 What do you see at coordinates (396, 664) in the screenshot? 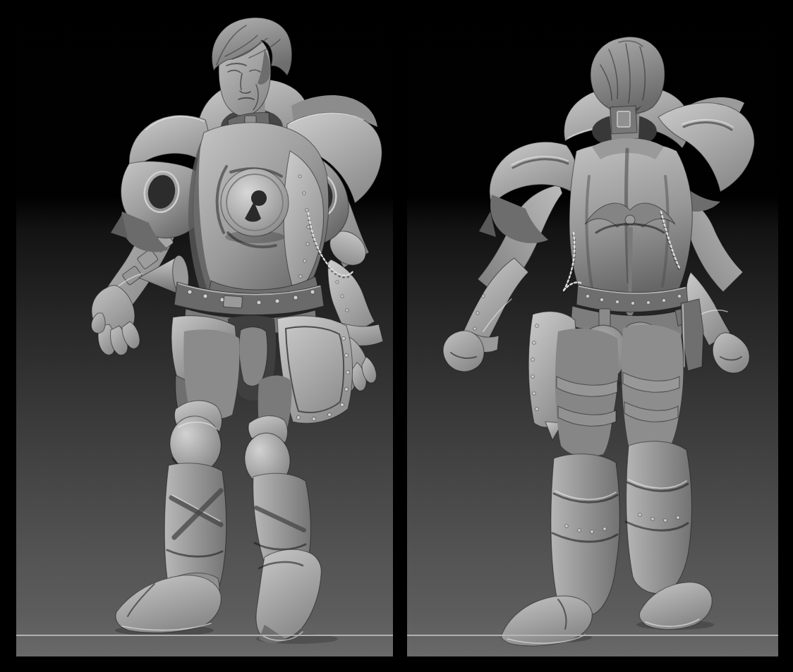
I see `bottom-frame-border` at bounding box center [396, 664].